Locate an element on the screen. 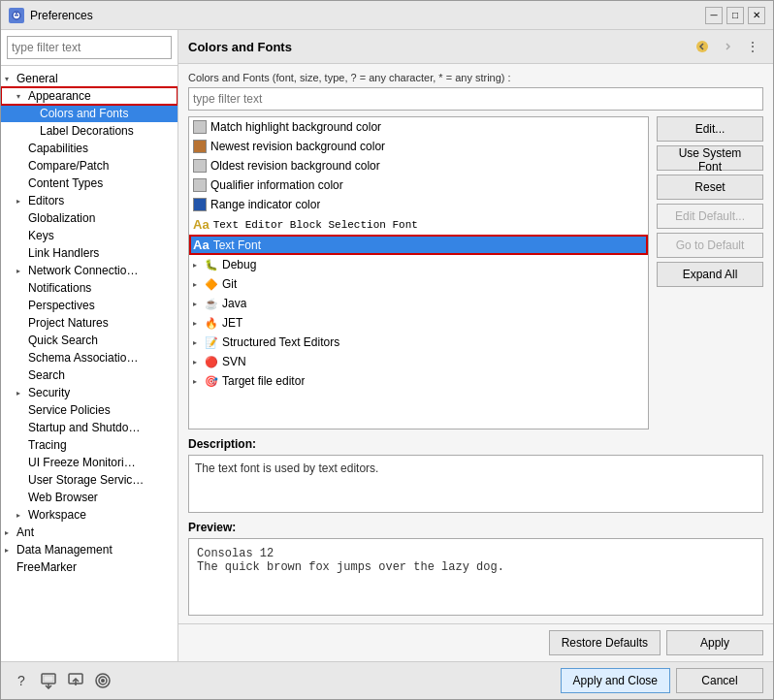 This screenshot has width=774, height=700. reset-button: Reset is located at coordinates (710, 187).